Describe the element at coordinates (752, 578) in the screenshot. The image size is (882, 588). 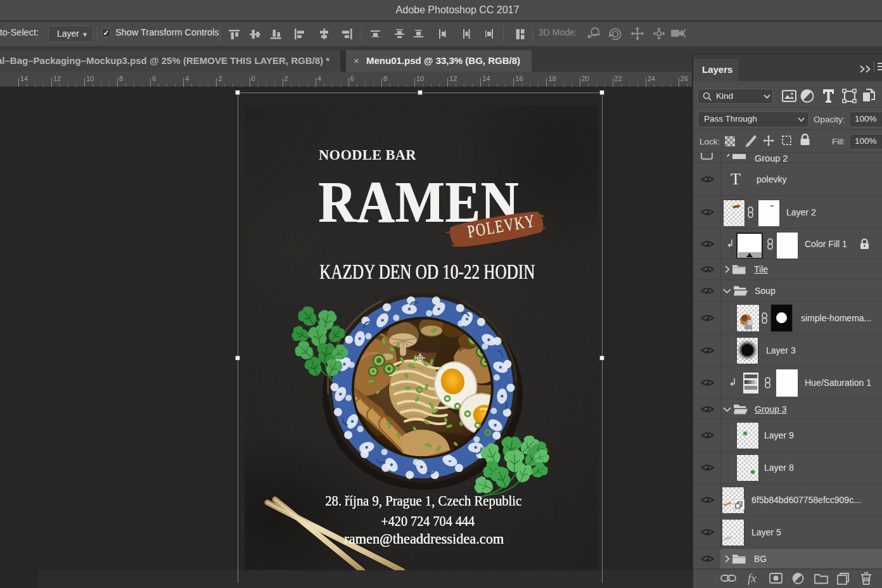
I see `svg-text: fx` at that location.